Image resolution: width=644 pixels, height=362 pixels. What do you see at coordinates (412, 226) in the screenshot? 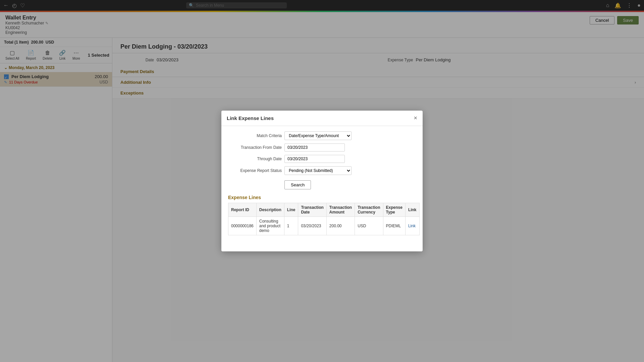
I see `link-action-button: Link` at bounding box center [412, 226].